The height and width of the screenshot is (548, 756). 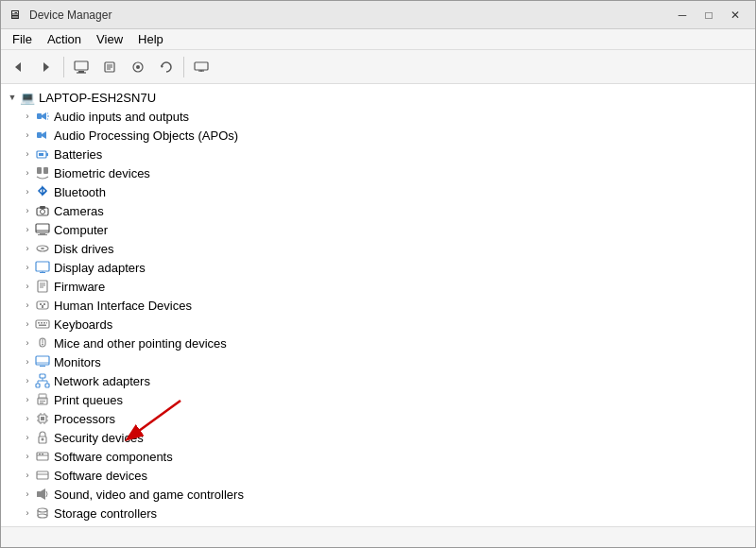 I want to click on tree-item-cameras: › Cameras, so click(x=378, y=211).